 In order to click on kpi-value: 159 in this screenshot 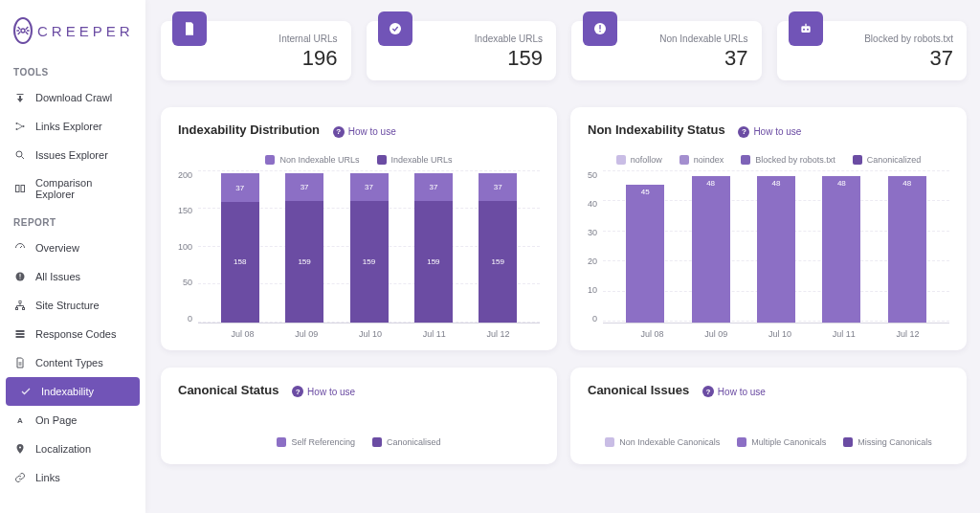, I will do `click(509, 58)`.